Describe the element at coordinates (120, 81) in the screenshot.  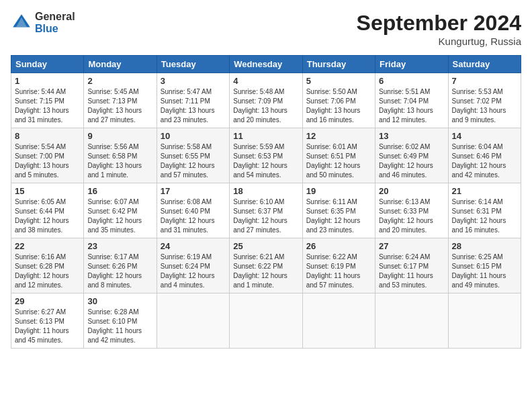
I see `day-number: 2` at that location.